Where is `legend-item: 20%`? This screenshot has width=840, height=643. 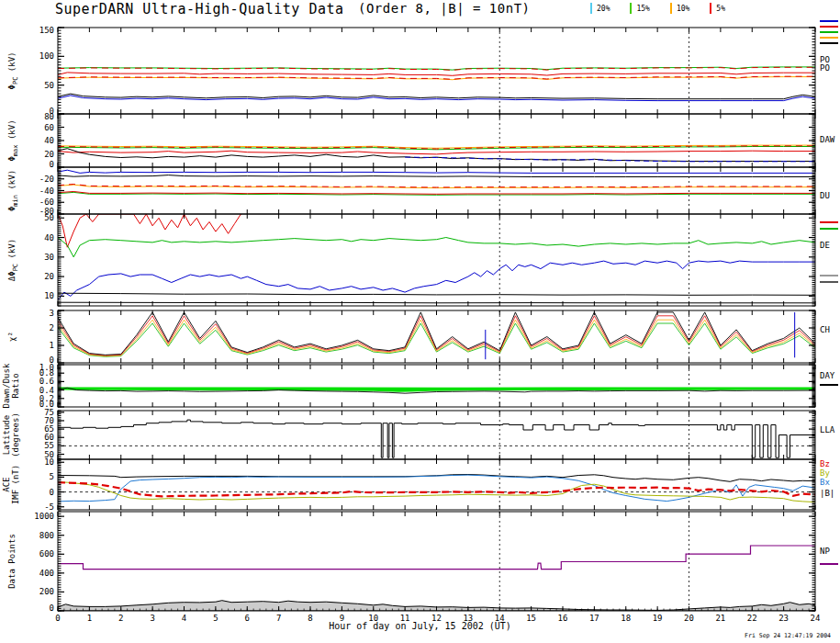
legend-item: 20% is located at coordinates (600, 8).